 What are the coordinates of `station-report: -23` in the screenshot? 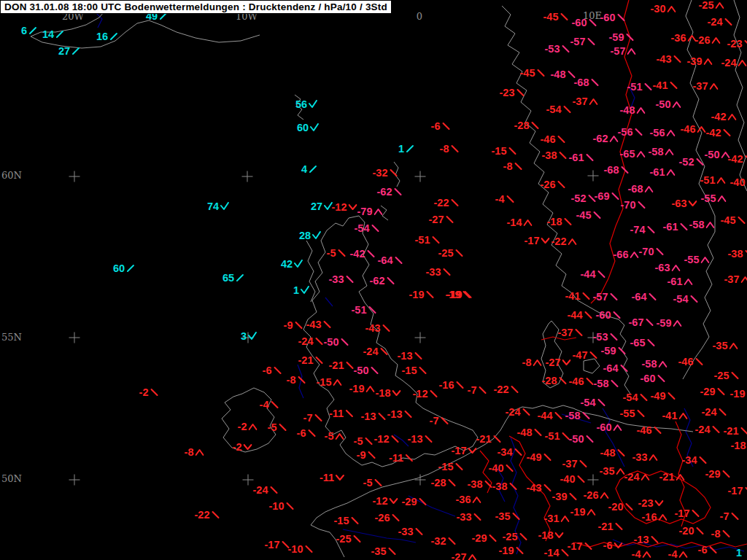 It's located at (737, 44).